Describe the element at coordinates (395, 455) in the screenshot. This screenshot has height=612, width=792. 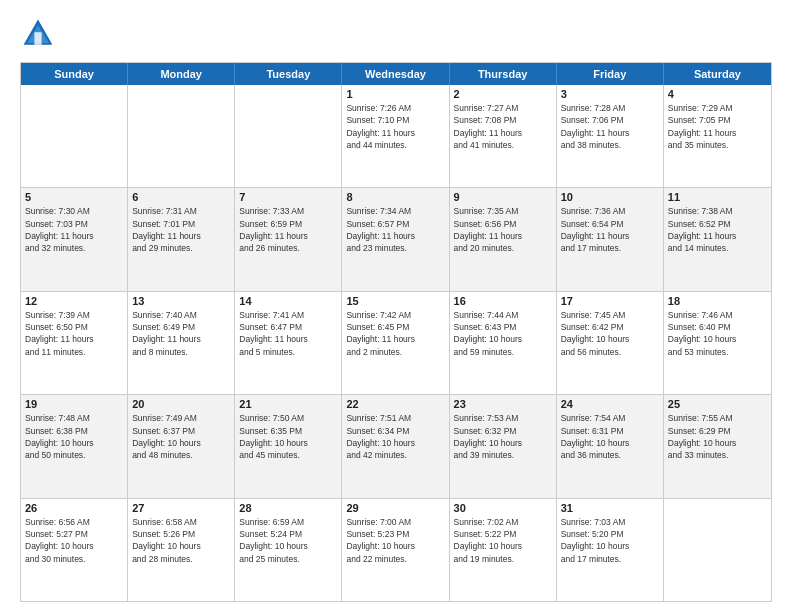
I see `cell-info-line: and 42 minutes.` at that location.